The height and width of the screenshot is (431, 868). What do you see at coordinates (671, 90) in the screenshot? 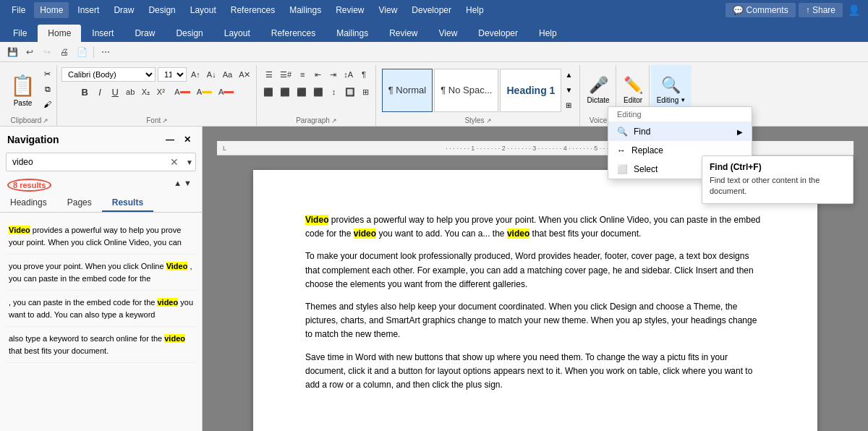
I see `editing-button: 🔍 Editing ▼` at bounding box center [671, 90].